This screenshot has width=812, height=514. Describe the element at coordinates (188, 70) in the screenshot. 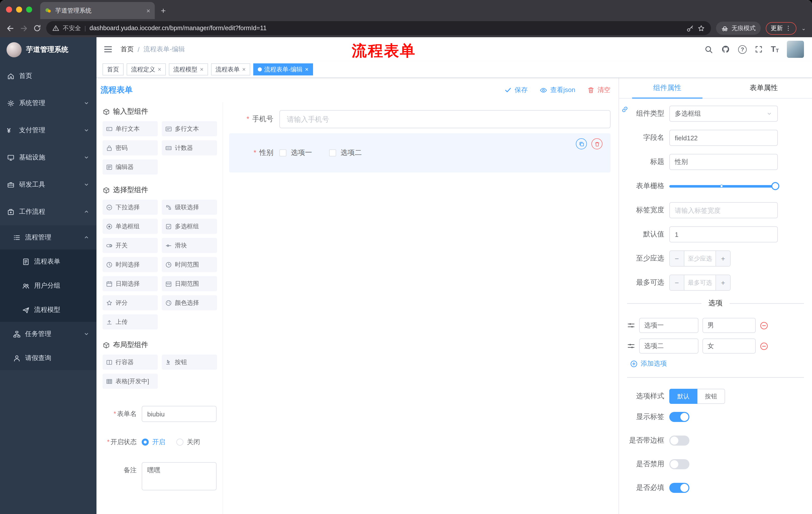

I see `tag-process-model: 流程模型×` at that location.